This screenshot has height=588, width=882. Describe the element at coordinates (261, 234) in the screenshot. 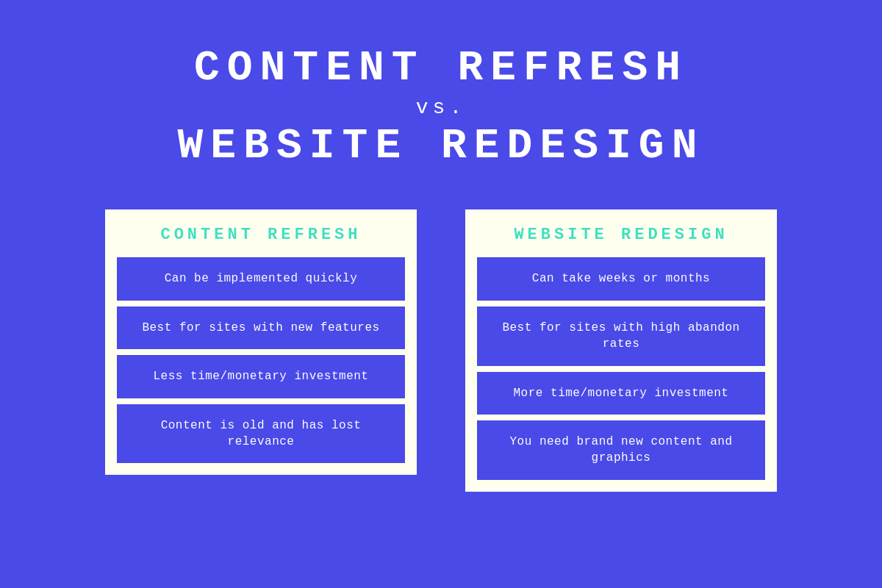

I see `content-refresh-card-title: CONTENT REFRESH` at that location.